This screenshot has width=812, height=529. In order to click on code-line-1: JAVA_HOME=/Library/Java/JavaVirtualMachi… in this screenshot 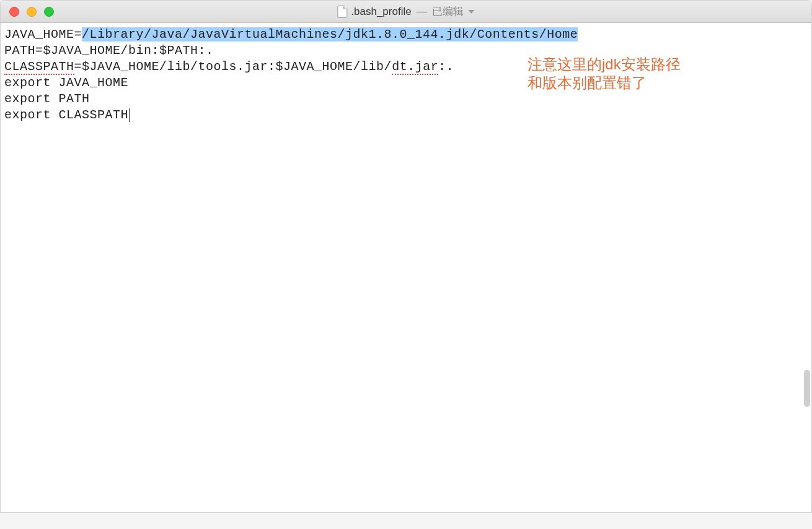, I will do `click(291, 35)`.